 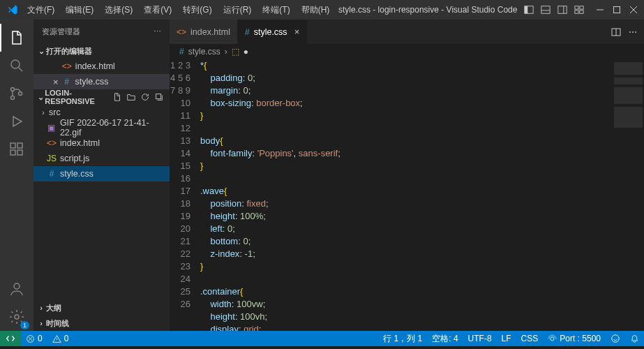 I want to click on toggle-panel-left-icon, so click(x=529, y=10).